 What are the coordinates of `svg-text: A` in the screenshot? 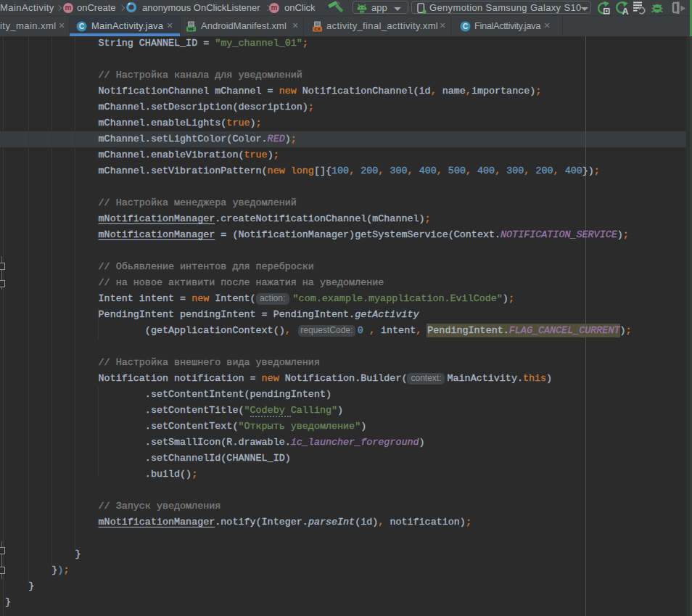 It's located at (625, 11).